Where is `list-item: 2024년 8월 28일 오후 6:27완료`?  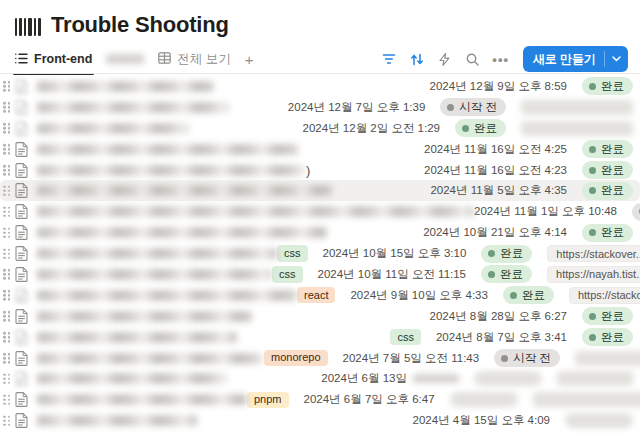
list-item: 2024년 8월 28일 오후 6:27완료 is located at coordinates (320, 316).